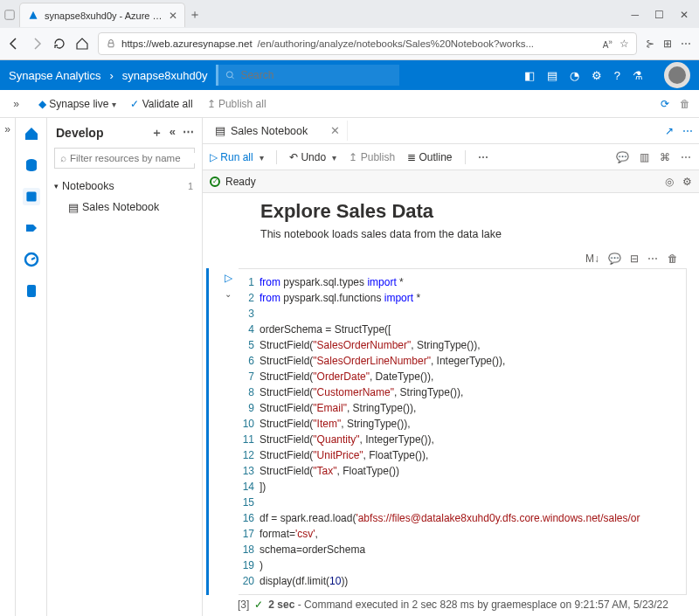  What do you see at coordinates (31, 134) in the screenshot?
I see `rail-home-icon` at bounding box center [31, 134].